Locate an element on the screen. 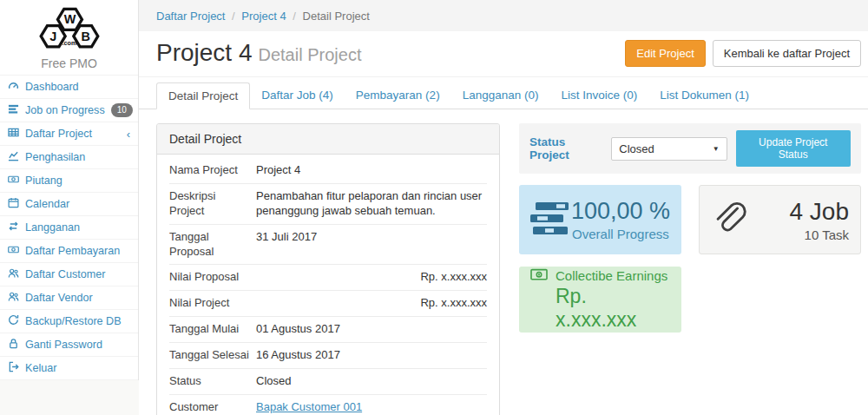 This screenshot has width=868, height=415. logo-dotcom-text: .com is located at coordinates (69, 43).